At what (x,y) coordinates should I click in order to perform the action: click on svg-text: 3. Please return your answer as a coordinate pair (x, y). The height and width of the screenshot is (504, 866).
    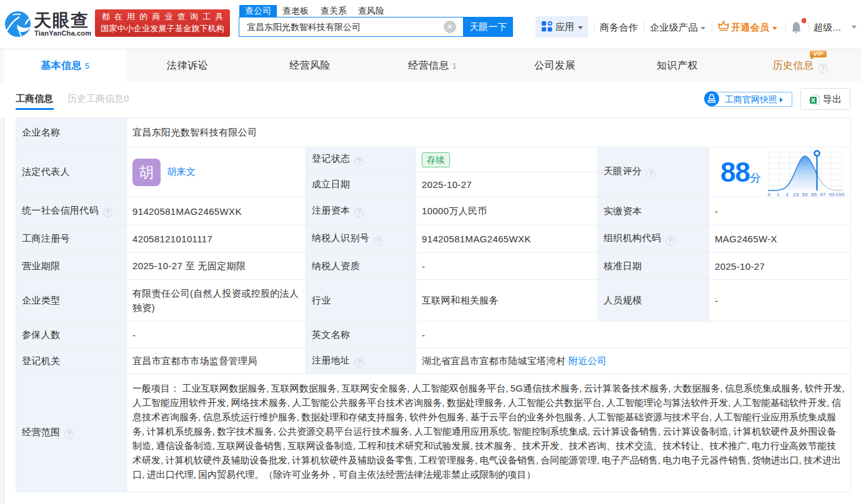
    Looking at the image, I should click on (787, 195).